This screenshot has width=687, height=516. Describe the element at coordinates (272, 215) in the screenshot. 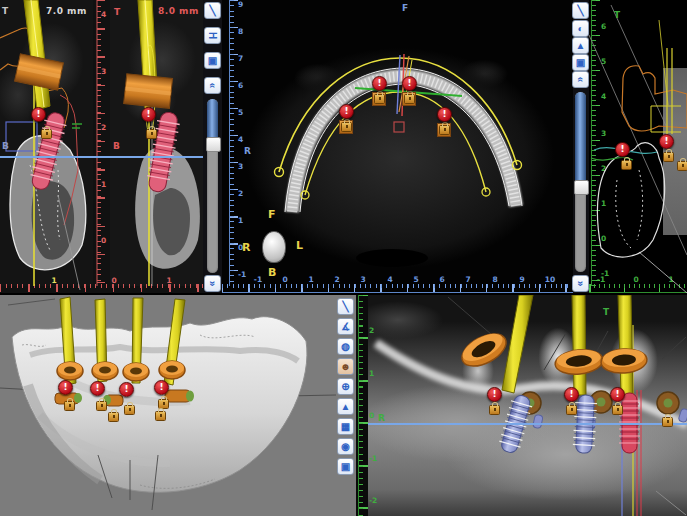

I see `orientation-front: F` at that location.